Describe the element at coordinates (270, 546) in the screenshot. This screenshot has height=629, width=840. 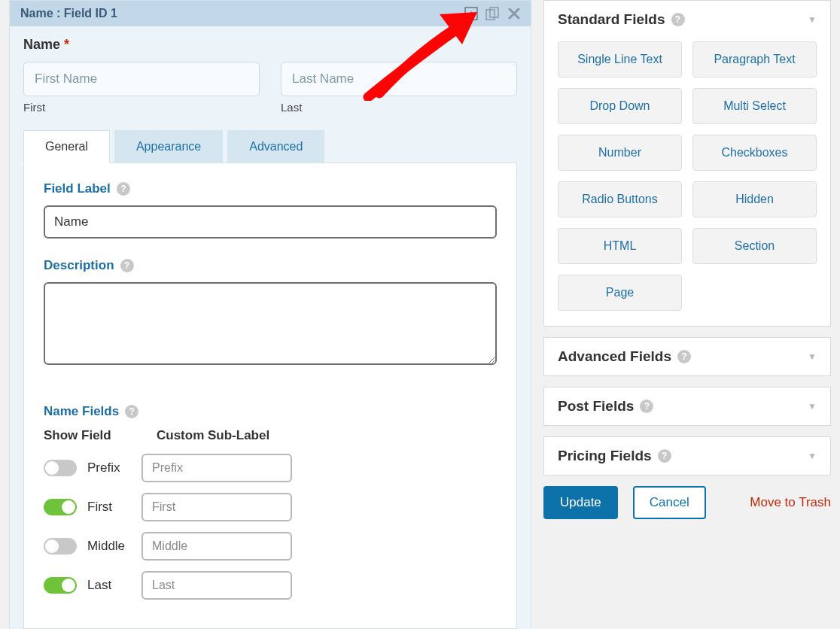
I see `name-field-row-middle: Middle` at that location.